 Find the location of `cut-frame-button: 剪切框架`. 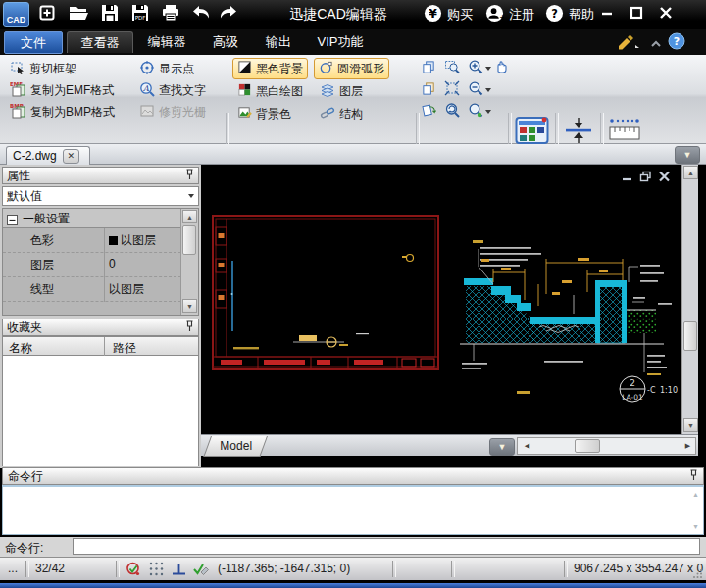

cut-frame-button: 剪切框架 is located at coordinates (43, 69).